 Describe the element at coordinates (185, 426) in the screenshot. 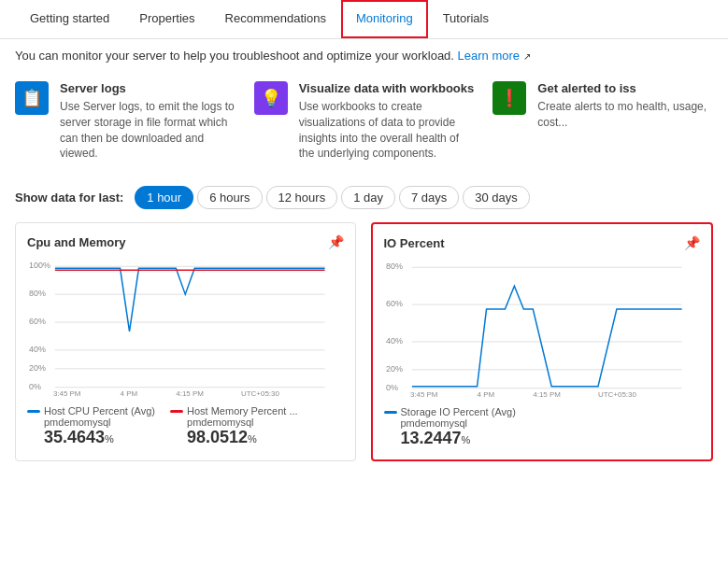

I see `legend-row-cpu-memory: Host CPU Percent (Avg) pmdemomysql 35.46…` at that location.